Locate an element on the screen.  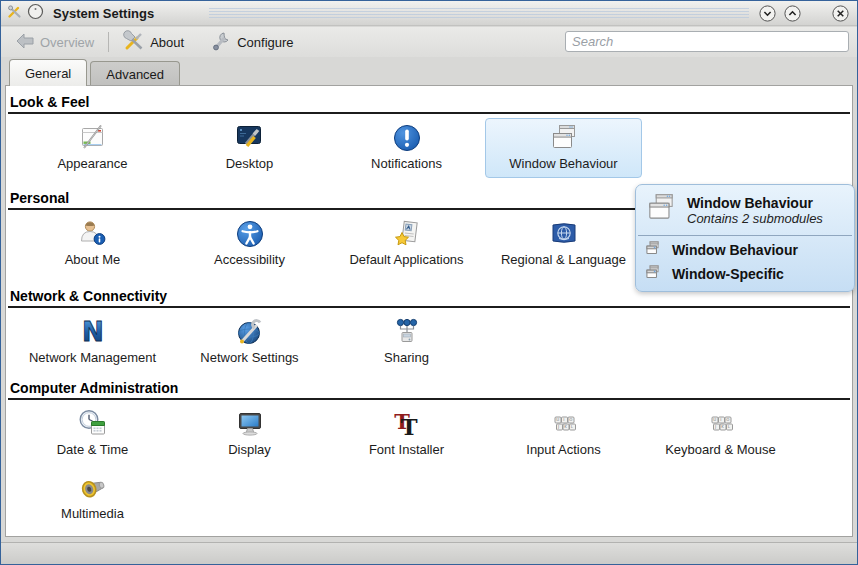
crossed-tools-icon is located at coordinates (134, 42).